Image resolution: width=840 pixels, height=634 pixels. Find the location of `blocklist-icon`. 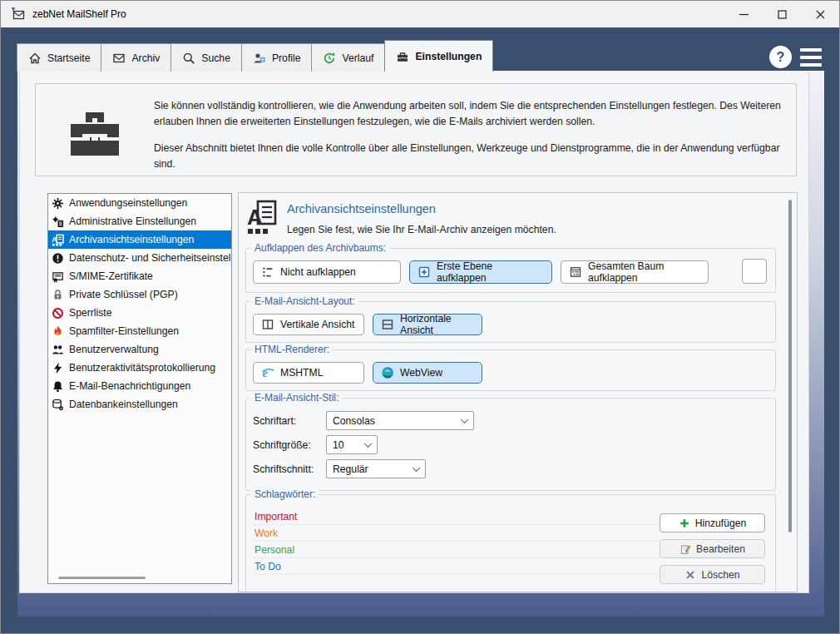

blocklist-icon is located at coordinates (58, 313).